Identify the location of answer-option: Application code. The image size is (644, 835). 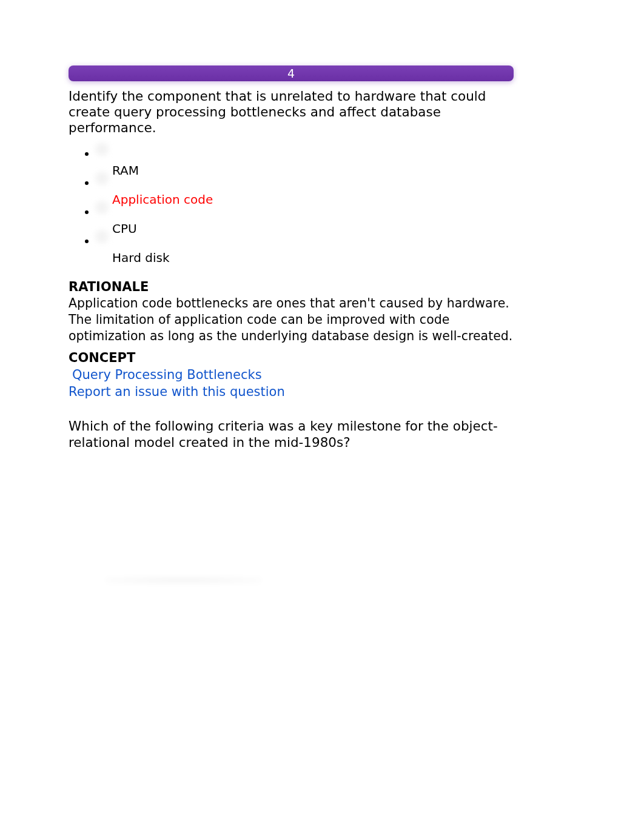
(305, 191).